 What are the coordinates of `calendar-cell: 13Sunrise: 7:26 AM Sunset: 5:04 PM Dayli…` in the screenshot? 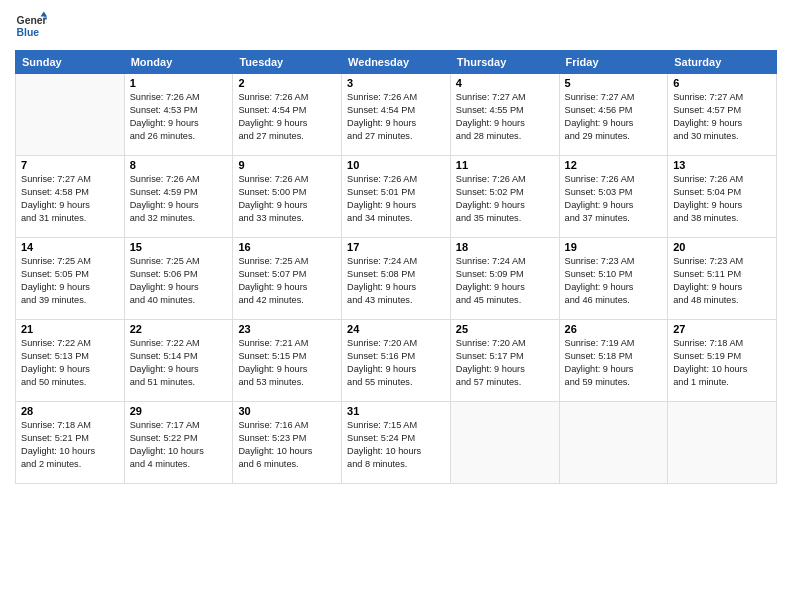 It's located at (722, 197).